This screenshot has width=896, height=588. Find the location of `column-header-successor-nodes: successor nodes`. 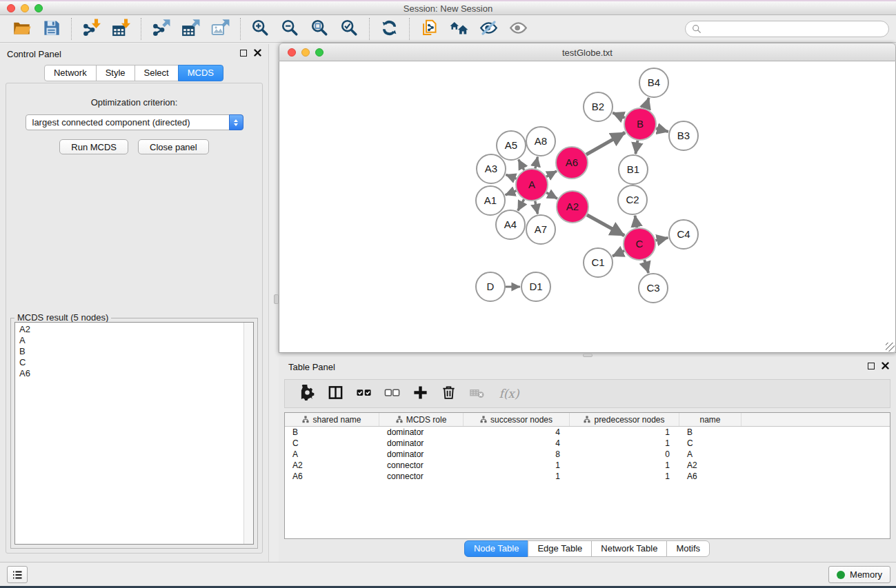

column-header-successor-nodes: successor nodes is located at coordinates (517, 419).